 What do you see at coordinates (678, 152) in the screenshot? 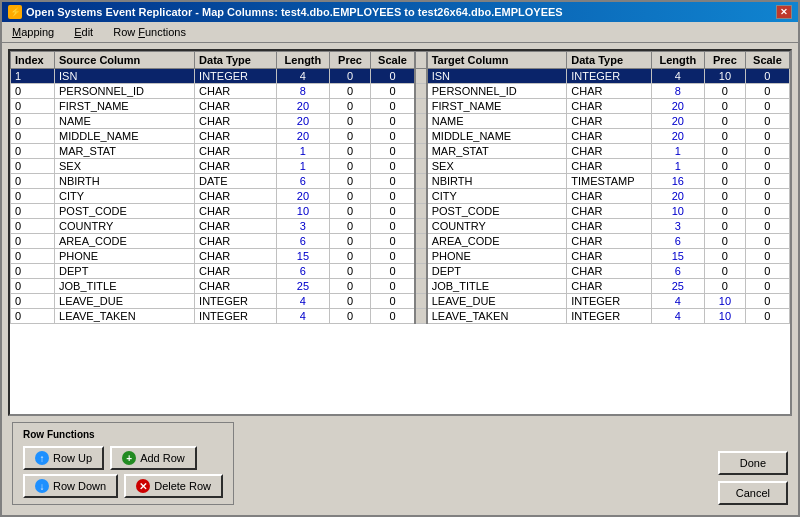
I see `cell-tgt-len: 1` at bounding box center [678, 152].